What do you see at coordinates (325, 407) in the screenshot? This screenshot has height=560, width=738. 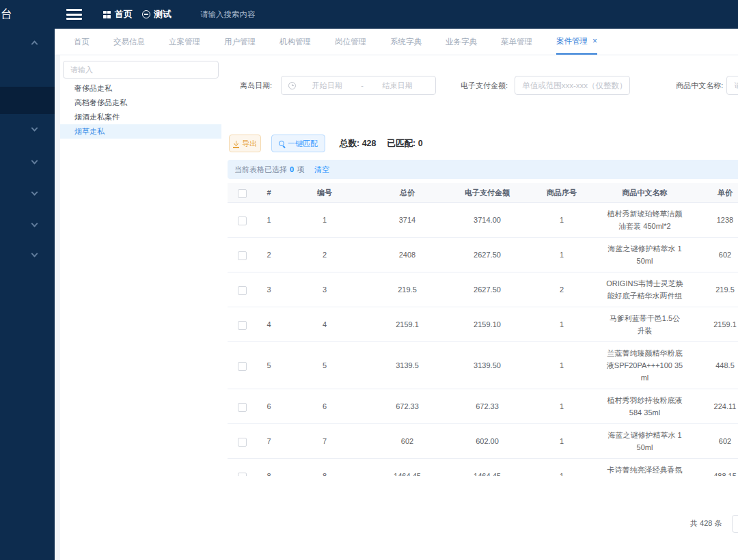 I see `cell-code: 6` at bounding box center [325, 407].